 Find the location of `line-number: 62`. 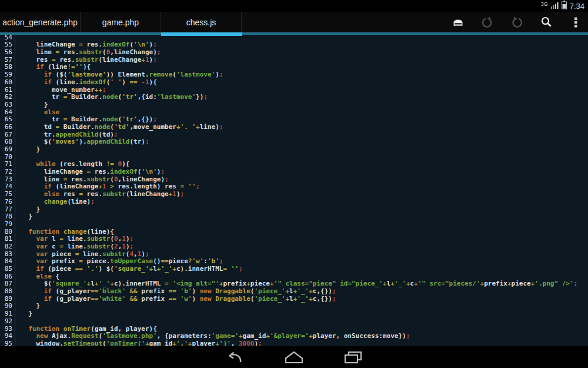

line-number: 62 is located at coordinates (8, 98).